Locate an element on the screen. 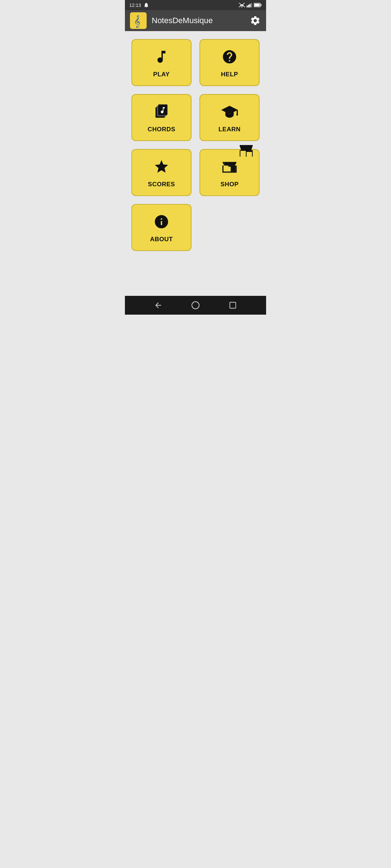 The width and height of the screenshot is (391, 868). music-library-icon is located at coordinates (161, 113).